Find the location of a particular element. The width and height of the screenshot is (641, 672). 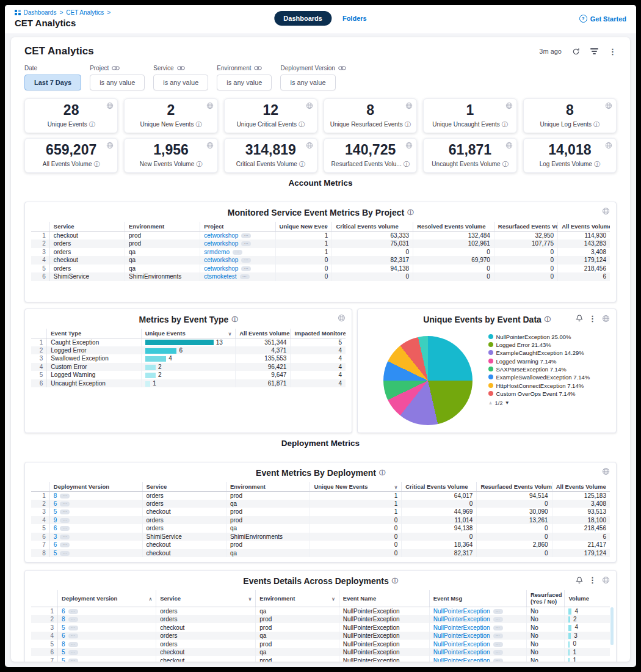

legend-item: Logged Error 21.43% is located at coordinates (540, 345).